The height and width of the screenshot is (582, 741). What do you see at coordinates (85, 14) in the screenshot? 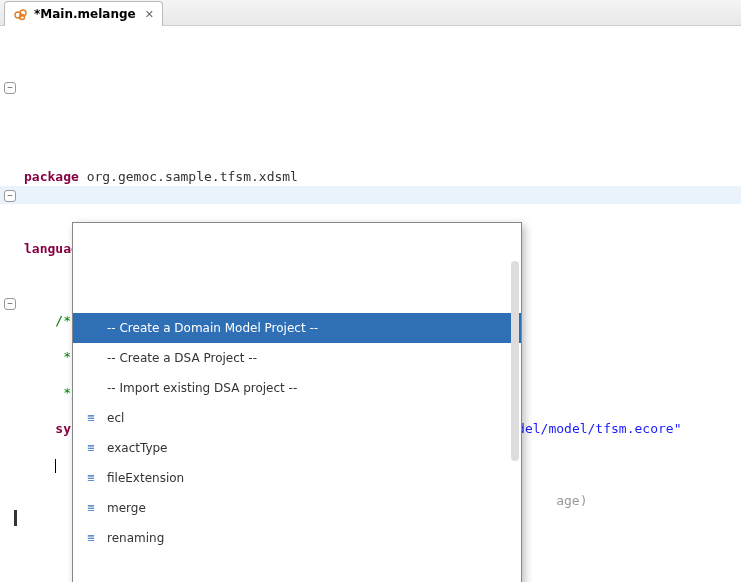
I see `tab-title: *Main.melange` at bounding box center [85, 14].